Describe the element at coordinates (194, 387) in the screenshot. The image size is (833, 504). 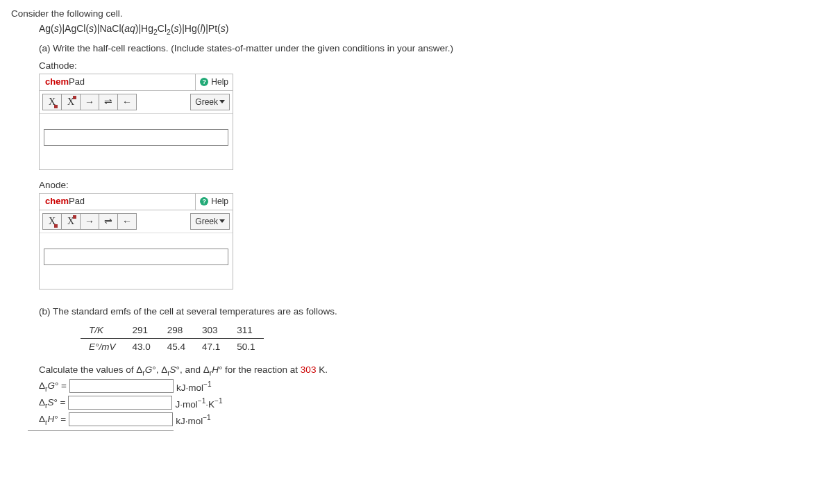
I see `dg-units: kJ·mol−1` at that location.